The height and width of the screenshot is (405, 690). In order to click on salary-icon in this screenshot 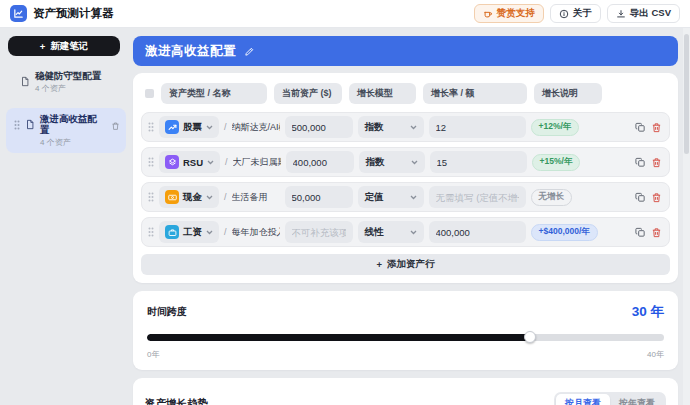, I will do `click(172, 232)`.